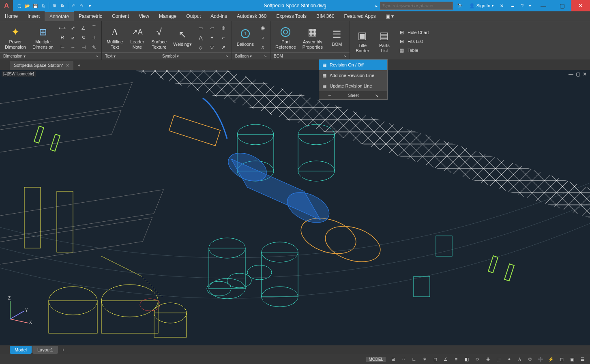 The width and height of the screenshot is (590, 364). Describe the element at coordinates (201, 38) in the screenshot. I see `taper-icon: ⋀` at that location.